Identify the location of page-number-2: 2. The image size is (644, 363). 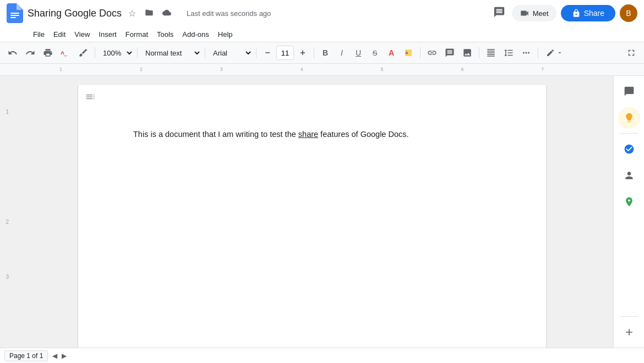
(7, 222).